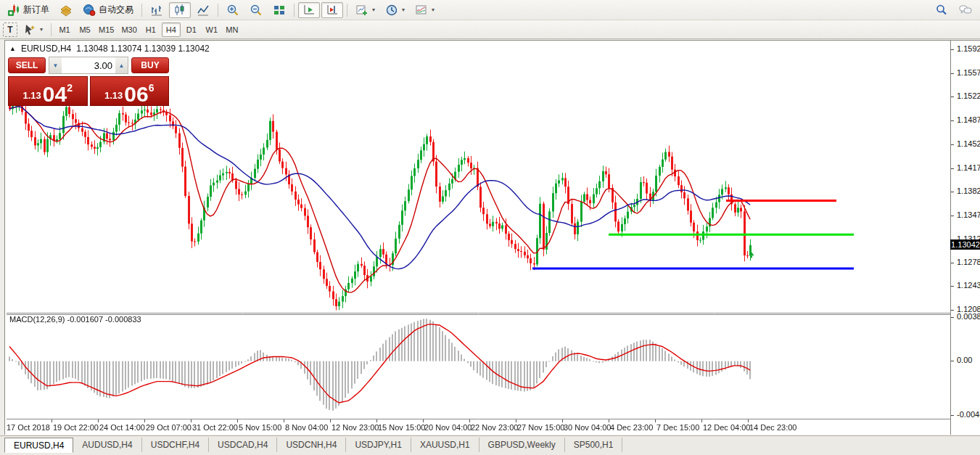 The width and height of the screenshot is (980, 455). What do you see at coordinates (157, 10) in the screenshot?
I see `bar-chart-button` at bounding box center [157, 10].